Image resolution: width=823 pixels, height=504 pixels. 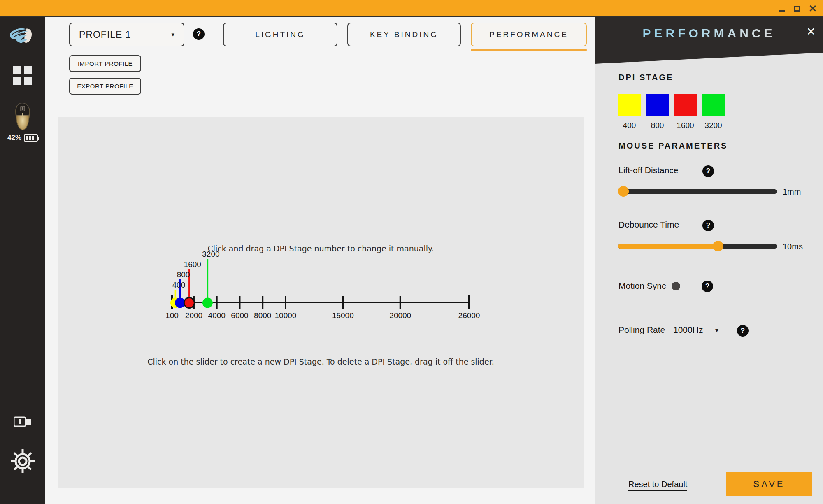 I want to click on lift-off-slider, so click(x=697, y=191).